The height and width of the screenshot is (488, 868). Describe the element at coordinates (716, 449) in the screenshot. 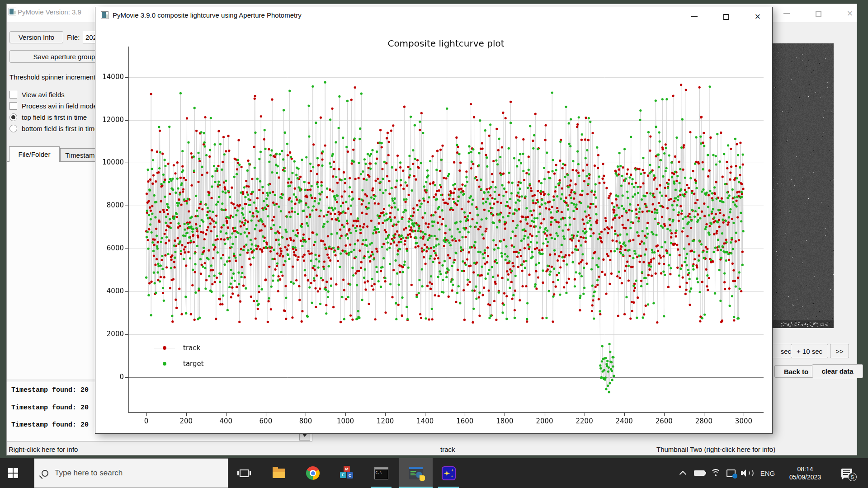

I see `status-thumbnail-two-label: Thumbnail Two (right-click here for info…` at that location.